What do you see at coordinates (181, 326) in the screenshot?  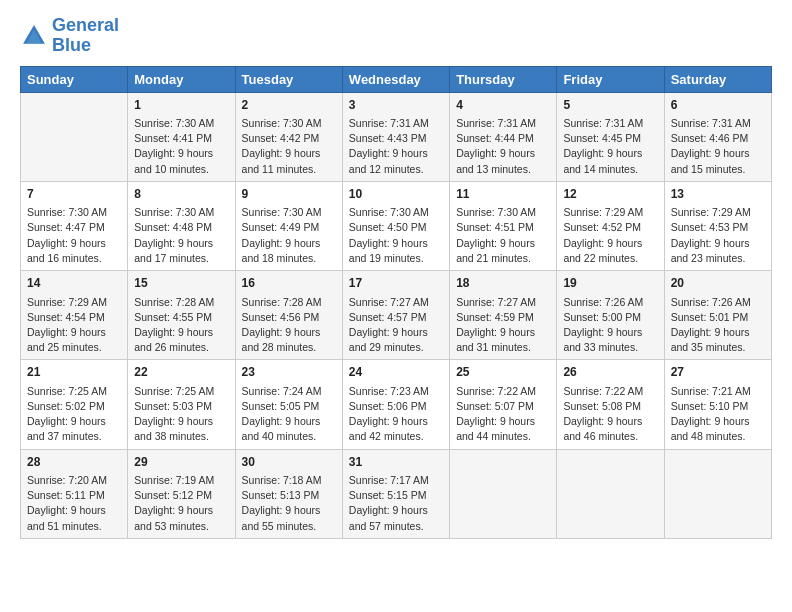 I see `cell-content: Sunrise: 7:28 AM Sunset: 4:55 PM Dayligh…` at bounding box center [181, 326].